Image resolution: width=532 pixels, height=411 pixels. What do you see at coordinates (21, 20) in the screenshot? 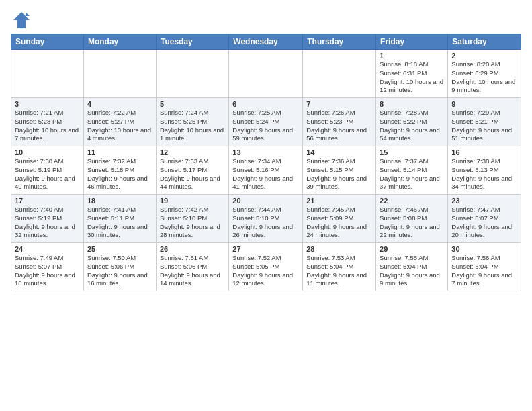
I see `logo-icon` at bounding box center [21, 20].